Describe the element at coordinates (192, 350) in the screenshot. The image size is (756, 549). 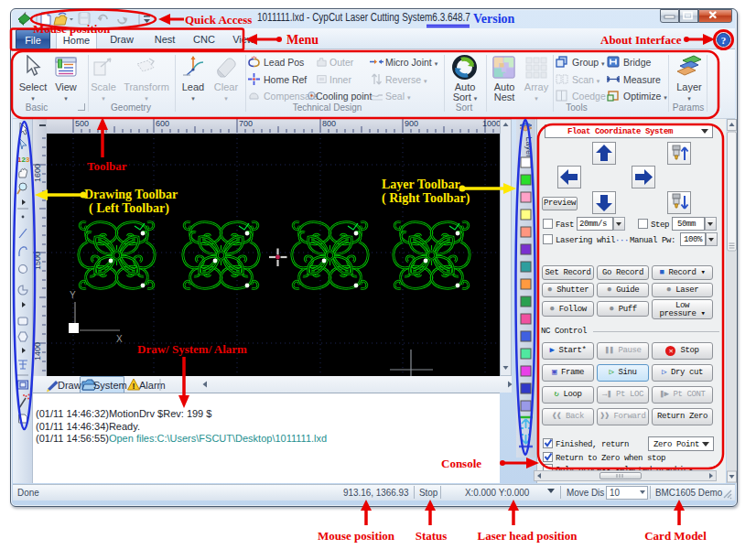
I see `svg-text: Draw/ System/ Alarm` at that location.